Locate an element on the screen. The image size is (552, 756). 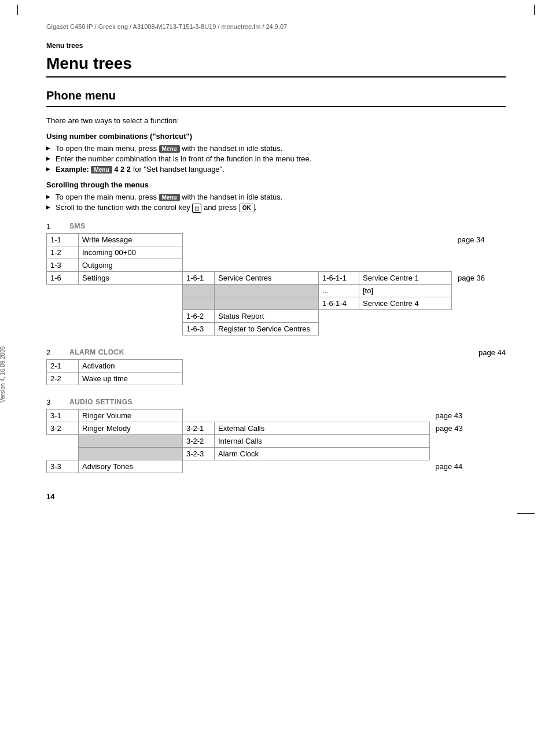
scroll-bullet-1: To open the main menu, press Menu with t… is located at coordinates (276, 197).